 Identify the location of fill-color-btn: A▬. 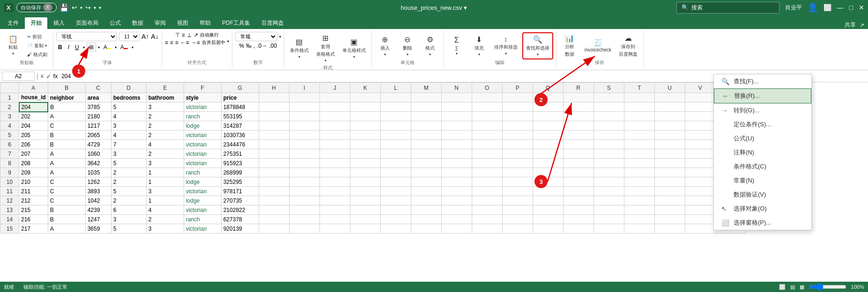
(107, 47).